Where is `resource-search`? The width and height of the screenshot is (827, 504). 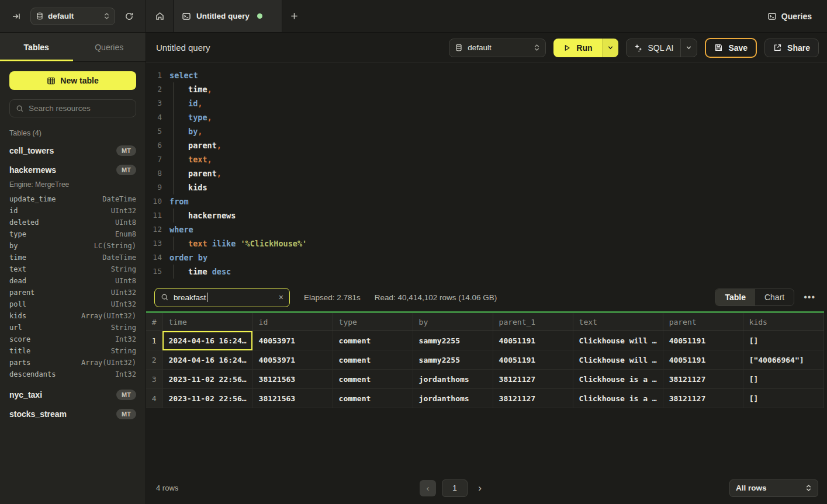
resource-search is located at coordinates (72, 109).